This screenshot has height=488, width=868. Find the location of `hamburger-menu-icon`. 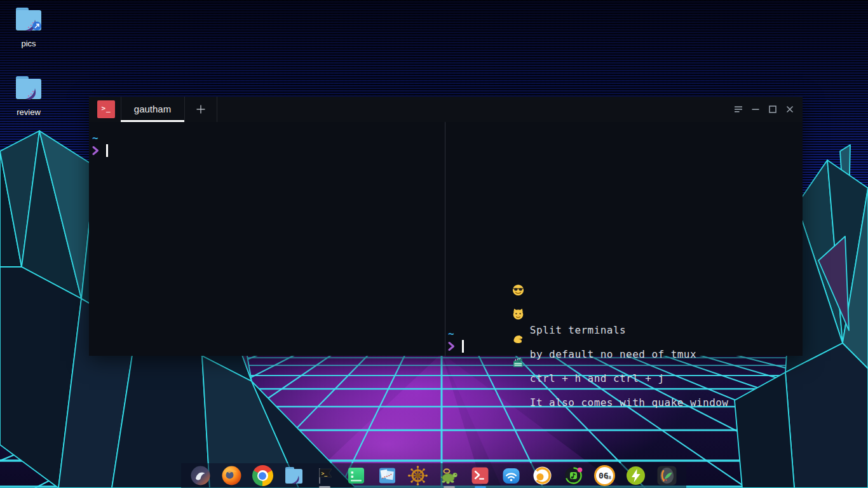

hamburger-menu-icon is located at coordinates (738, 109).